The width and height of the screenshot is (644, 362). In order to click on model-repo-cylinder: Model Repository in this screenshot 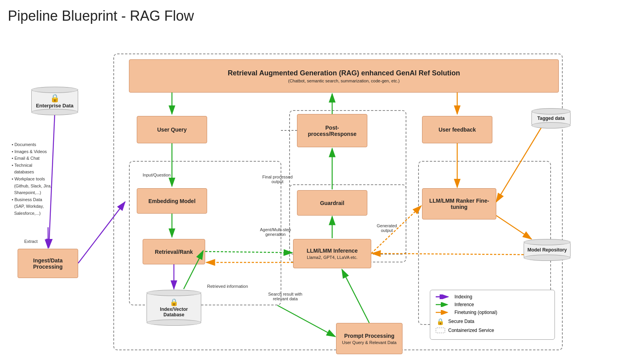, I will do `click(547, 250)`.